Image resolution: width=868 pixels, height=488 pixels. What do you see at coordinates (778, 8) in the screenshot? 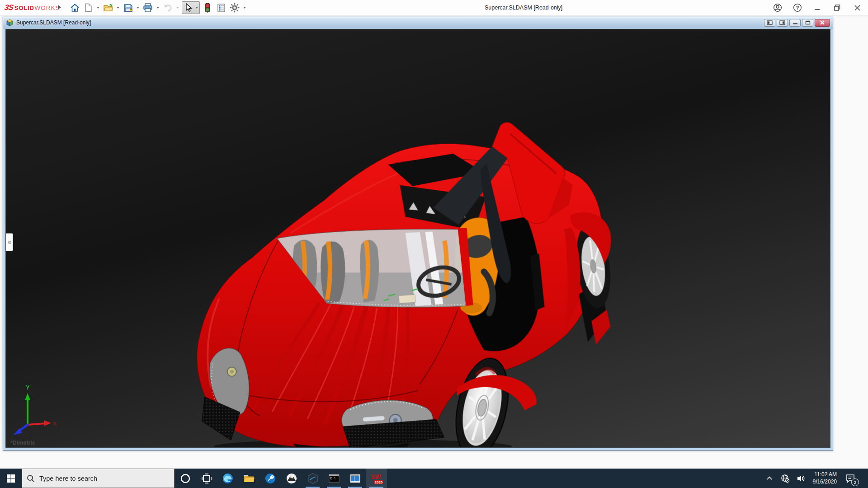
I see `account-icon` at bounding box center [778, 8].